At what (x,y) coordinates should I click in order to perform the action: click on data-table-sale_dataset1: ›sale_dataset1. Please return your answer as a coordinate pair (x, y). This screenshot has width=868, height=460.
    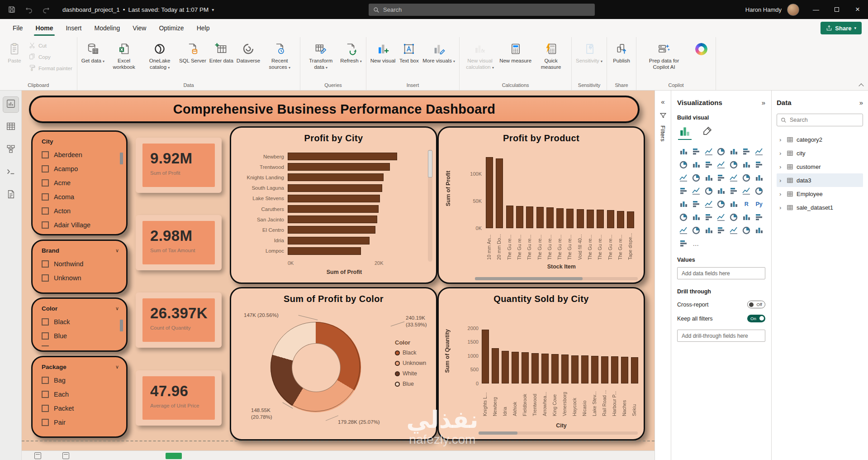
    Looking at the image, I should click on (820, 207).